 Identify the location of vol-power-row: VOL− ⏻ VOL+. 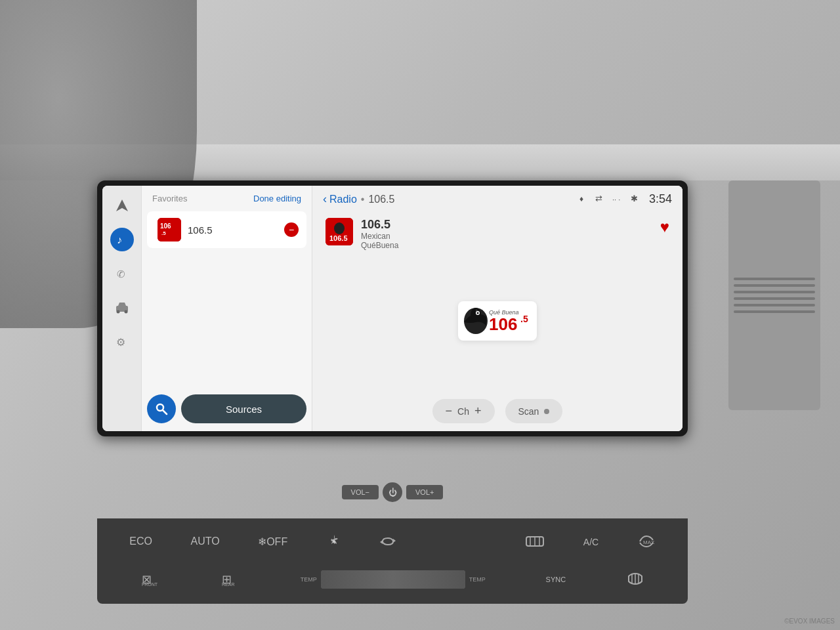
(392, 492).